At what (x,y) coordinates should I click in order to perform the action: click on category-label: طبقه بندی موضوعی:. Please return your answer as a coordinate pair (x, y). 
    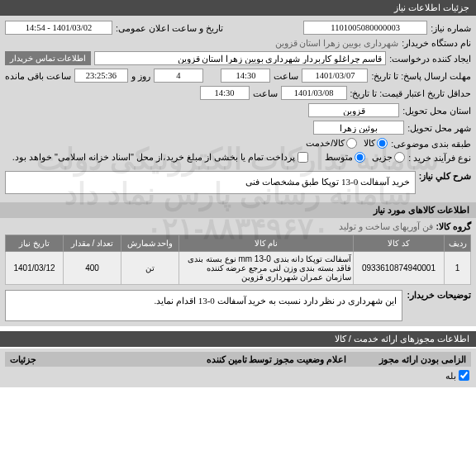
    Looking at the image, I should click on (431, 144).